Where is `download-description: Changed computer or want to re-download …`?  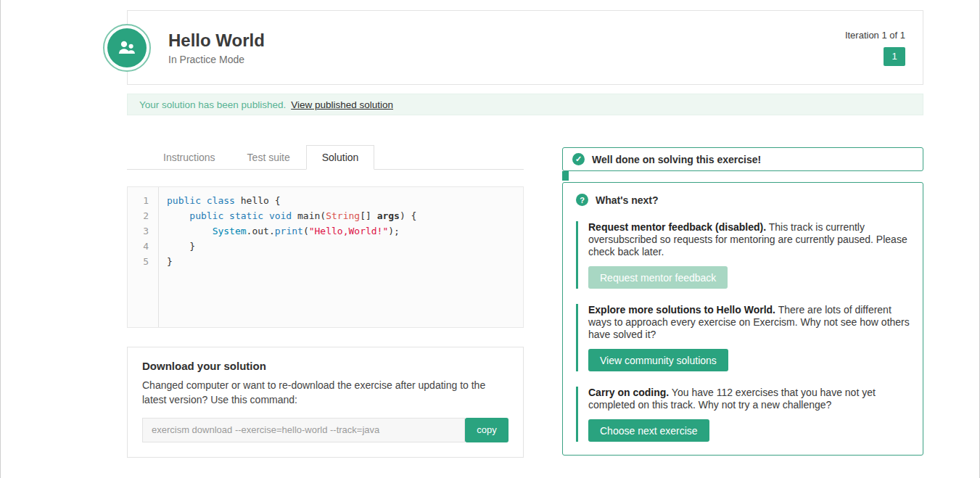 download-description: Changed computer or want to re-download … is located at coordinates (325, 393).